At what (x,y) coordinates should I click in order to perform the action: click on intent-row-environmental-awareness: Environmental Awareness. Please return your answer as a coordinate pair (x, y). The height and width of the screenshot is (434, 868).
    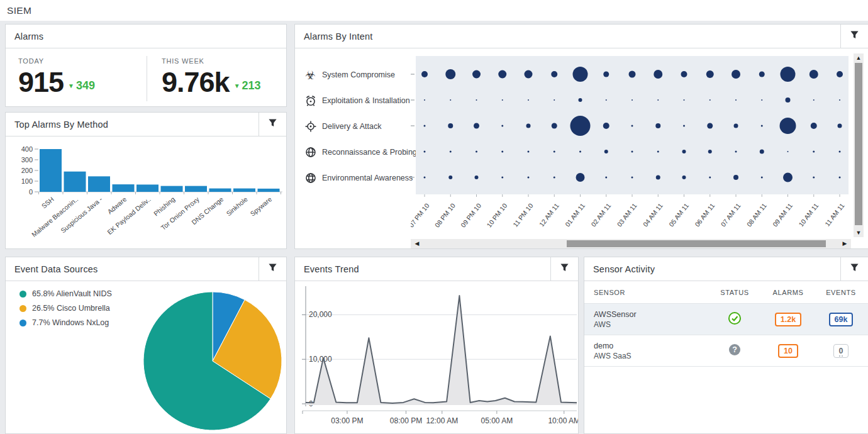
    Looking at the image, I should click on (359, 178).